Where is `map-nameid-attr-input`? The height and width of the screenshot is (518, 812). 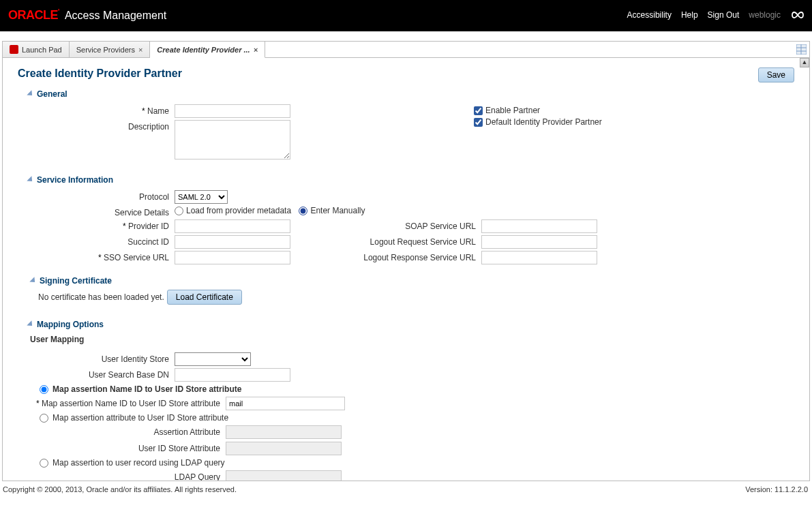
map-nameid-attr-input is located at coordinates (285, 403).